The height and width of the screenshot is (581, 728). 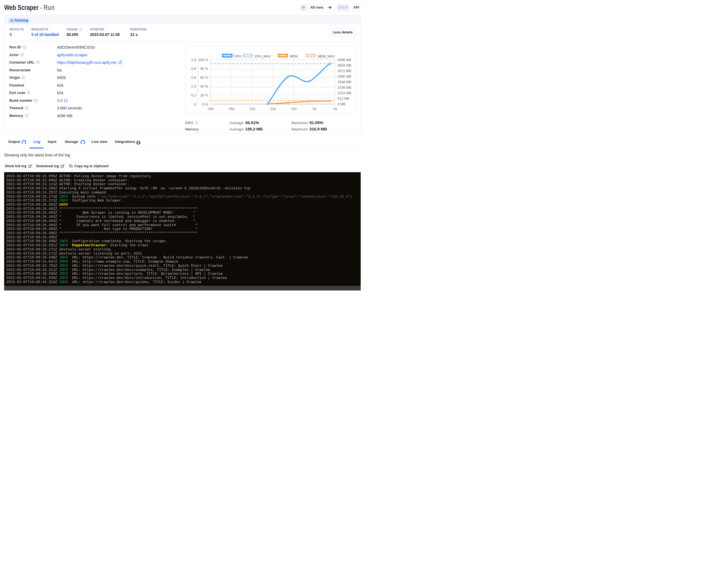 What do you see at coordinates (193, 78) in the screenshot?
I see `svg-text: 0,6` at bounding box center [193, 78].